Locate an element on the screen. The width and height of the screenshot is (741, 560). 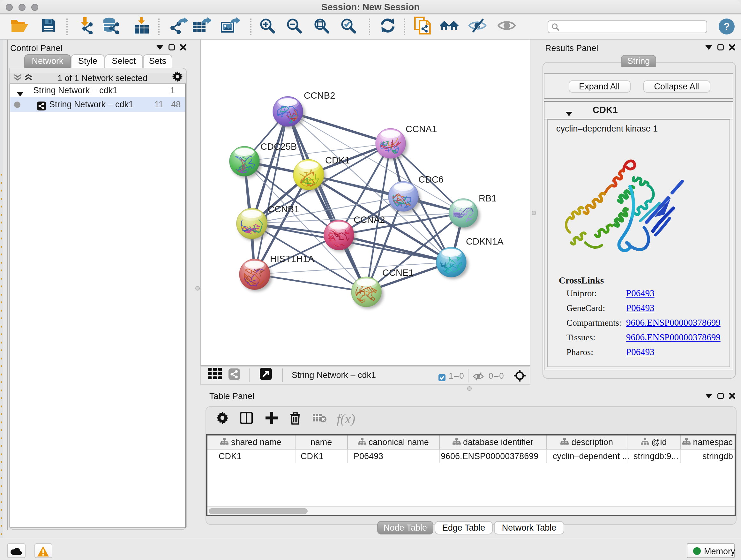
svg-text: CCNB1 is located at coordinates (283, 209).